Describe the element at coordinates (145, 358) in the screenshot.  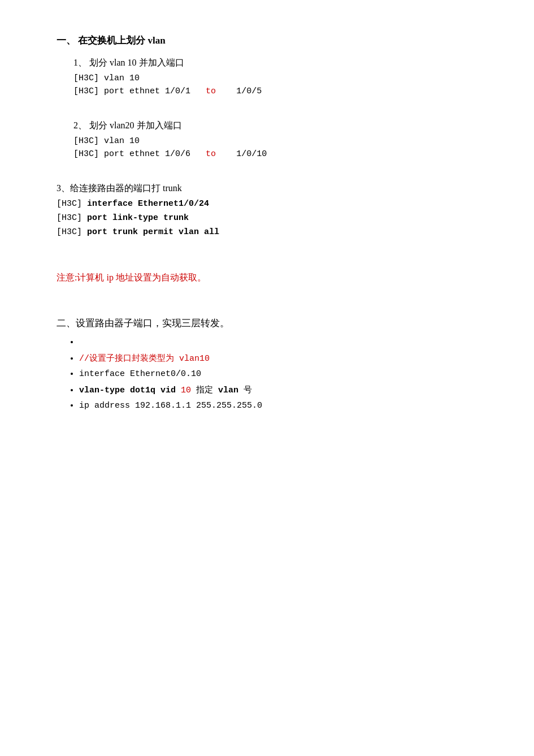
I see `bullet-1-text: //设置子接口封装类型为 vlan10` at that location.